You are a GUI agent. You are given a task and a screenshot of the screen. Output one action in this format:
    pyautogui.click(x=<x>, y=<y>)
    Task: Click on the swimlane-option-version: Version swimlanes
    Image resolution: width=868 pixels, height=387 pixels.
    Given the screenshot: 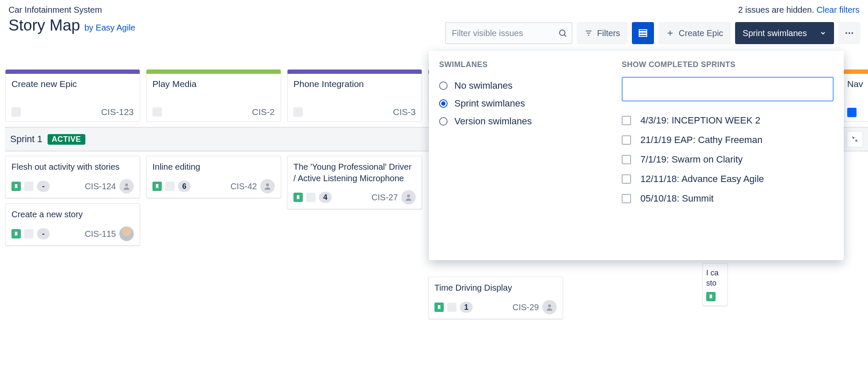 What is the action you would take?
    pyautogui.click(x=520, y=121)
    